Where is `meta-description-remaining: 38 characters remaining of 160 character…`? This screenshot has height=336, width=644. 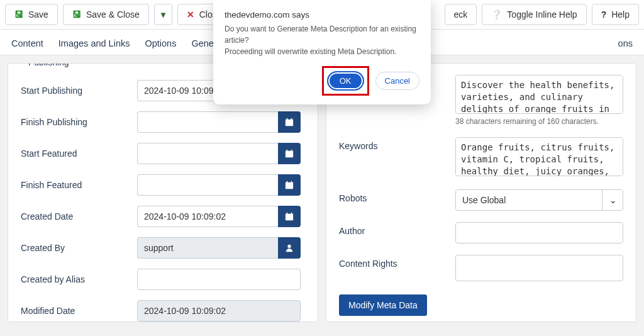 meta-description-remaining: 38 characters remaining of 160 character… is located at coordinates (540, 121).